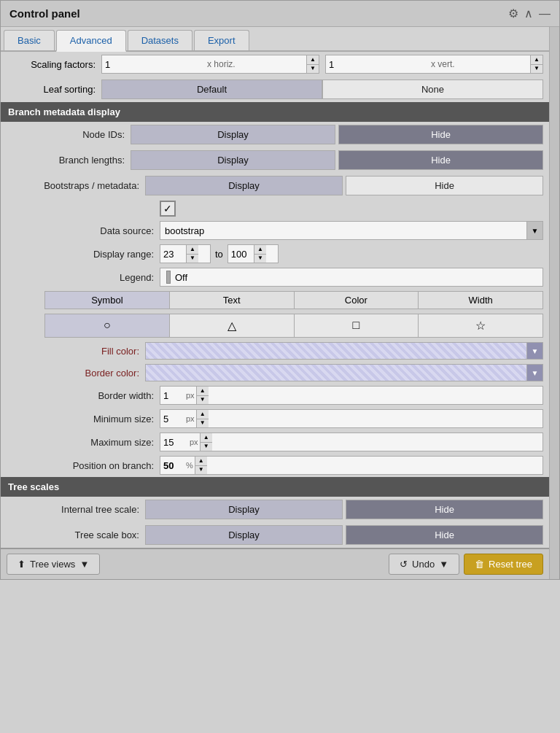 This screenshot has width=560, height=733. Describe the element at coordinates (445, 535) in the screenshot. I see `tree-scale-box-hide: Hide` at that location.